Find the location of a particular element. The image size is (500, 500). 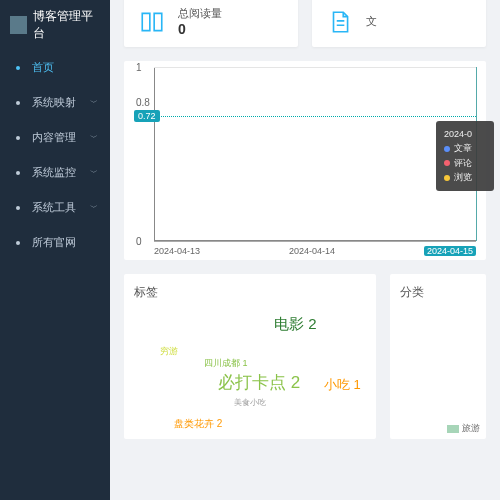

book-icon is located at coordinates (152, 22).